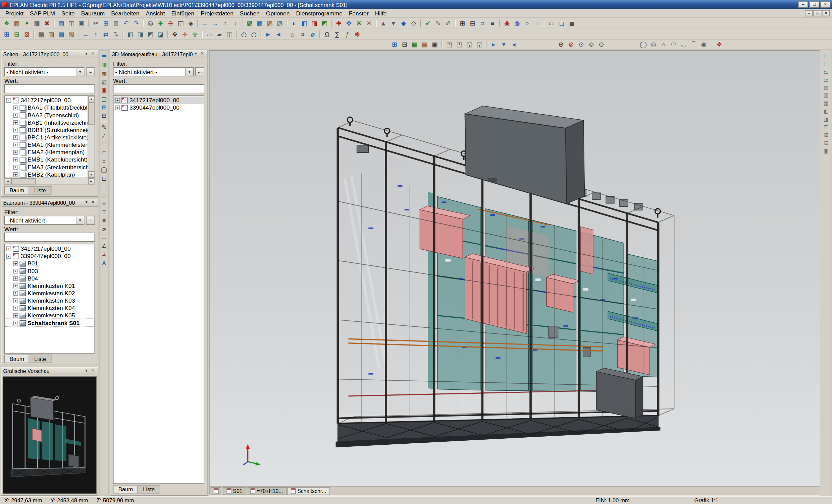  Describe the element at coordinates (209, 34) in the screenshot. I see `toolbar-button: ▱` at that location.